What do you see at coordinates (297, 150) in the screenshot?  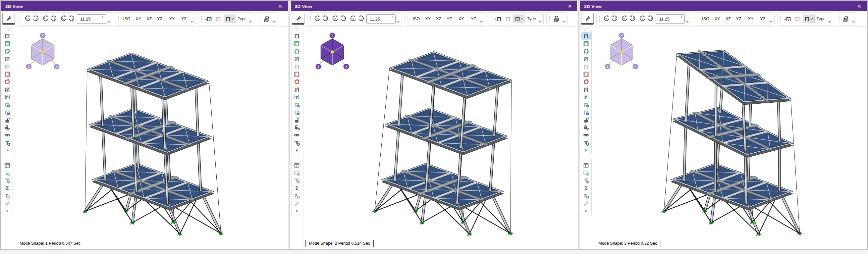 I see `more-display-options-icon` at bounding box center [297, 150].